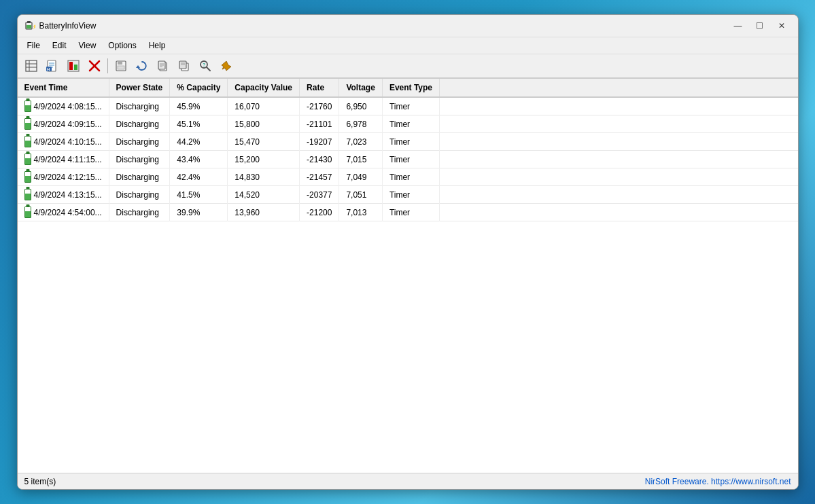  Describe the element at coordinates (408, 26) in the screenshot. I see `title-bar: ⚡ BatteryInfoView — ☐ ✕` at that location.